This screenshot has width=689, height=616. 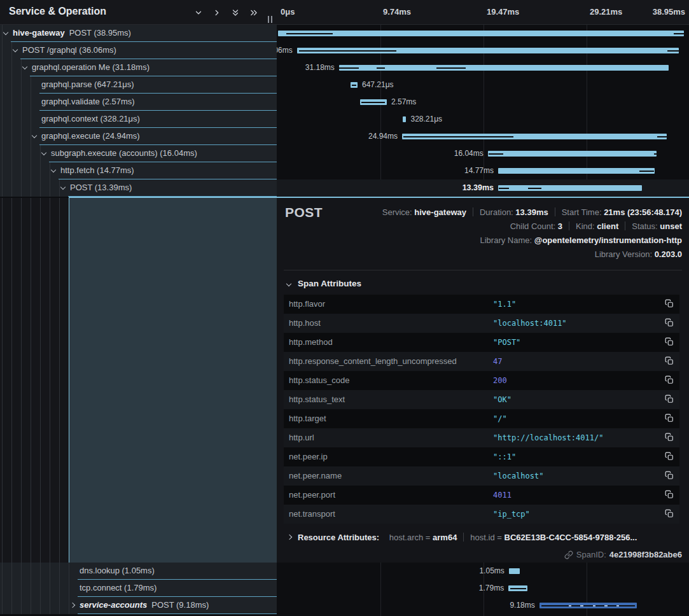 I want to click on ruler-tick: 9.74ms, so click(x=397, y=11).